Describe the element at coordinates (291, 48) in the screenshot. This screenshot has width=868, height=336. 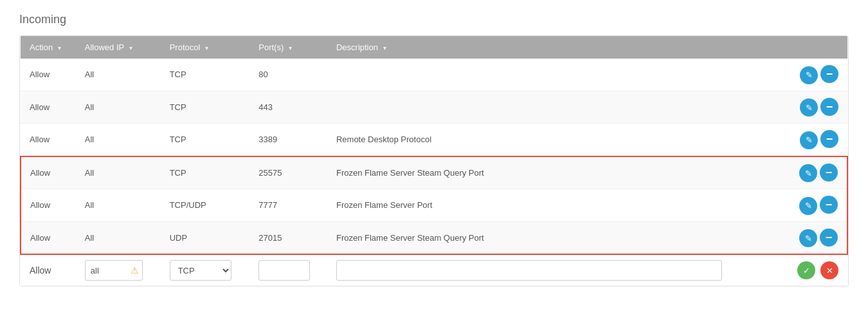
I see `sort-ports-icon: ▾` at that location.